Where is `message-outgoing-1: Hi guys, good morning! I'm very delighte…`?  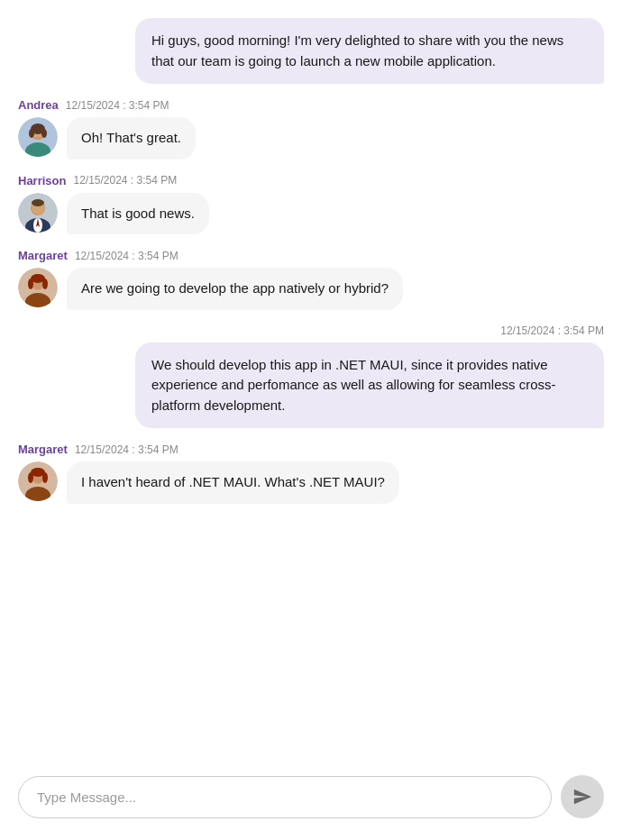
message-outgoing-1: Hi guys, good morning! I'm very delighte… is located at coordinates (311, 50).